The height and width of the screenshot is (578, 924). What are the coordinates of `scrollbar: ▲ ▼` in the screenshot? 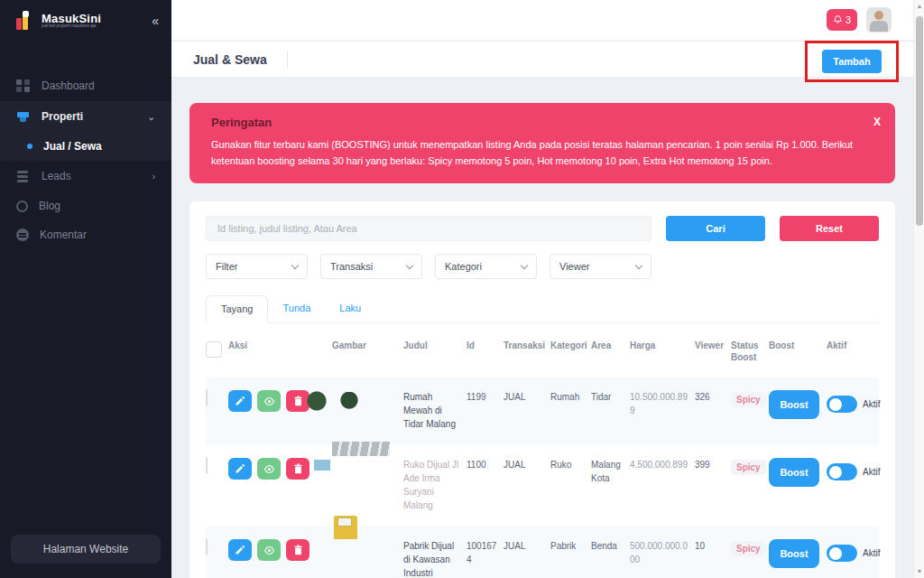 It's located at (919, 289).